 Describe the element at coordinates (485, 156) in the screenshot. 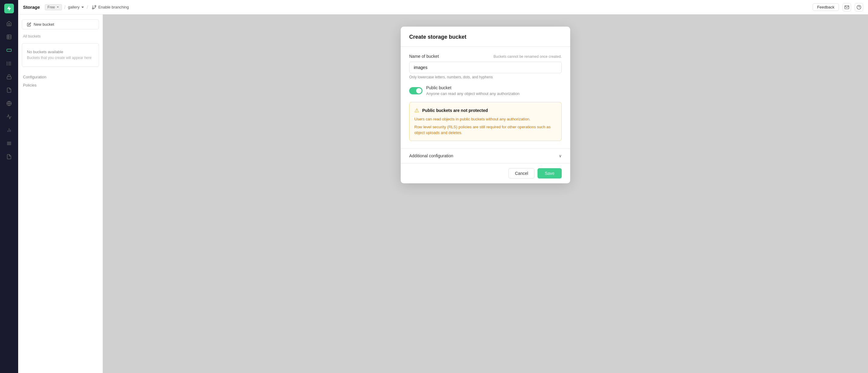

I see `additional-configuration-section: Additional configuration ∨` at that location.